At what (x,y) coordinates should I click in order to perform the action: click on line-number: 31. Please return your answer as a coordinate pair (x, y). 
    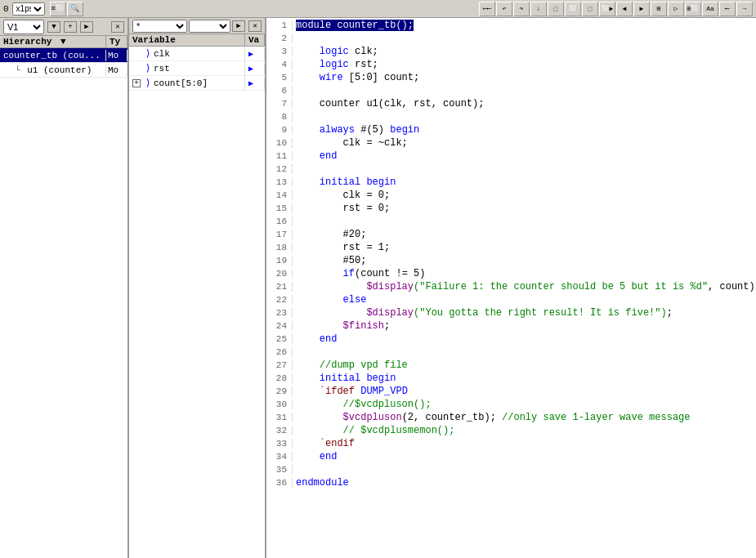
    Looking at the image, I should click on (280, 417).